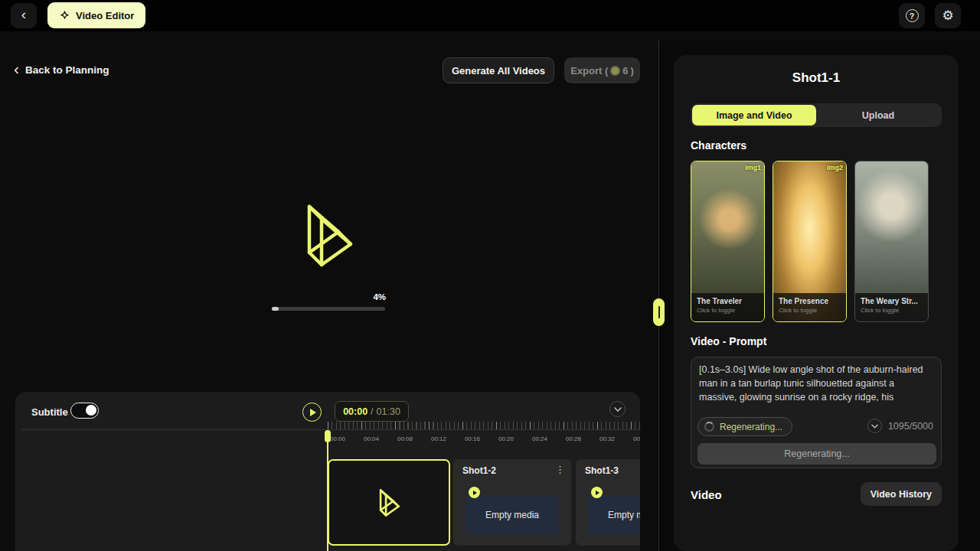  Describe the element at coordinates (602, 70) in the screenshot. I see `export-button: Export ( 6 )` at that location.